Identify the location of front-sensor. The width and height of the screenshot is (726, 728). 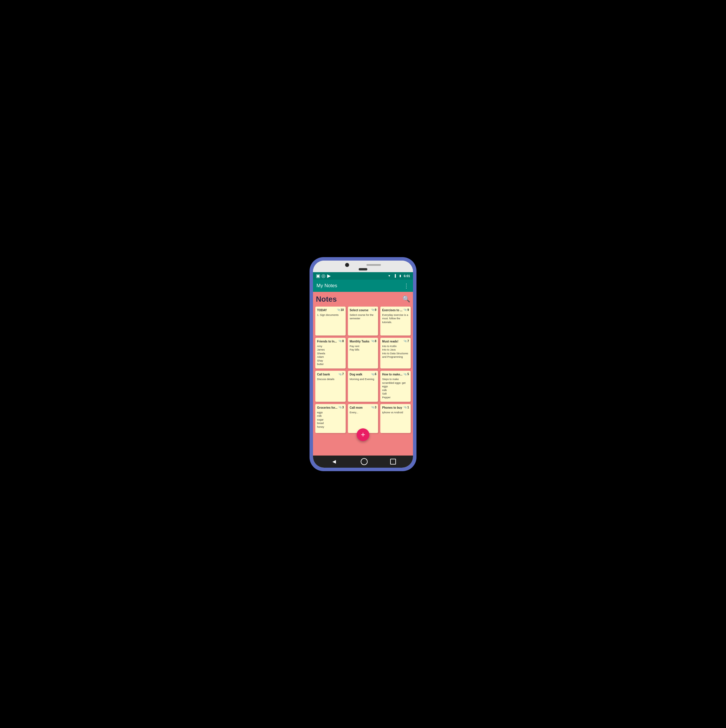
(363, 269).